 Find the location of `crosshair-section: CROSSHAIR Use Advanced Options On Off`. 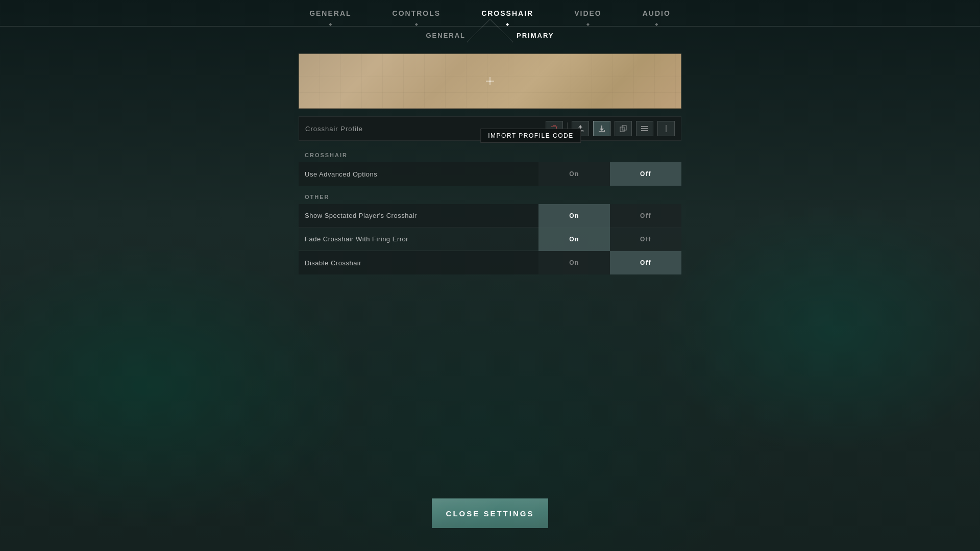

crosshair-section: CROSSHAIR Use Advanced Options On Off is located at coordinates (490, 165).